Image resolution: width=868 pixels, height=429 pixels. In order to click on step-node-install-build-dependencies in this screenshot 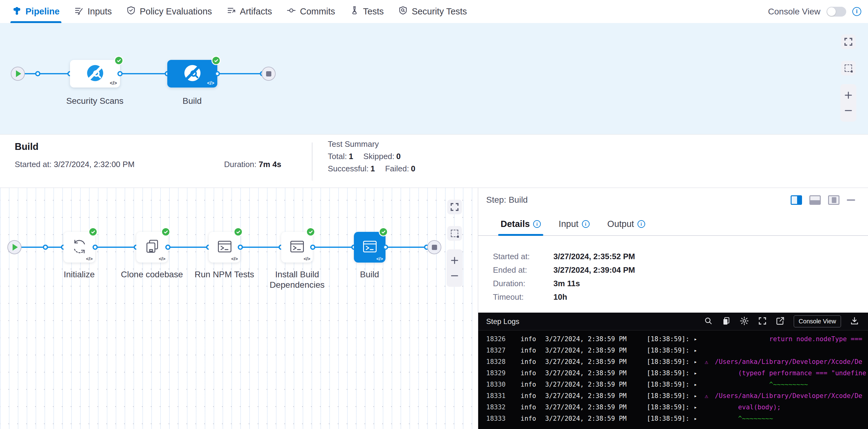, I will do `click(297, 247)`.